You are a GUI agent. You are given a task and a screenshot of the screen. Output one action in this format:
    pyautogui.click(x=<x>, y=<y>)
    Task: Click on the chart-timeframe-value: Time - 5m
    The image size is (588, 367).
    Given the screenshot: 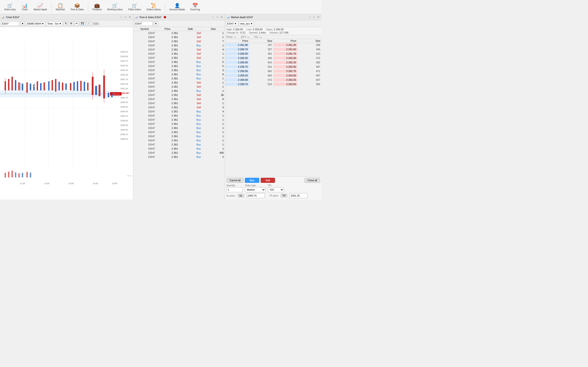 What is the action you would take?
    pyautogui.click(x=53, y=24)
    